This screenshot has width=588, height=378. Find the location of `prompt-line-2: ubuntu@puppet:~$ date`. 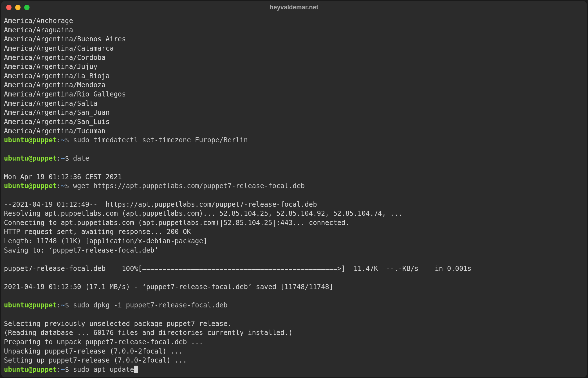

prompt-line-2: ubuntu@puppet:~$ date is located at coordinates (294, 159).